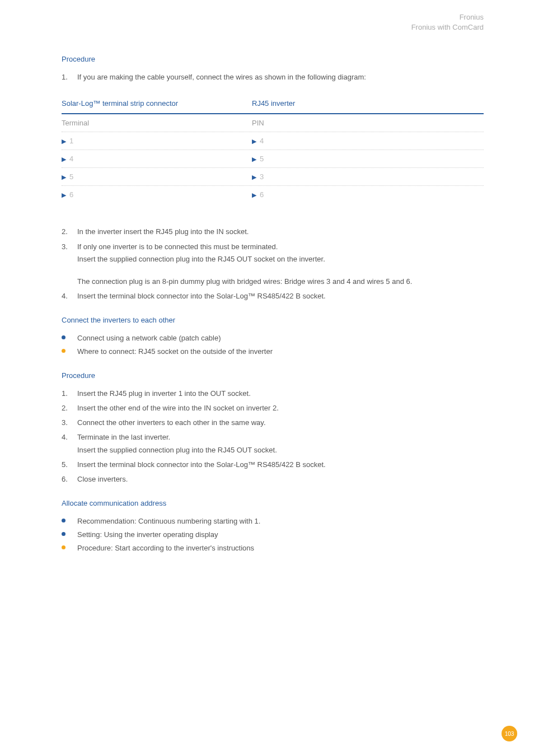 This screenshot has width=534, height=756. What do you see at coordinates (509, 734) in the screenshot?
I see `page-number: 103` at bounding box center [509, 734].